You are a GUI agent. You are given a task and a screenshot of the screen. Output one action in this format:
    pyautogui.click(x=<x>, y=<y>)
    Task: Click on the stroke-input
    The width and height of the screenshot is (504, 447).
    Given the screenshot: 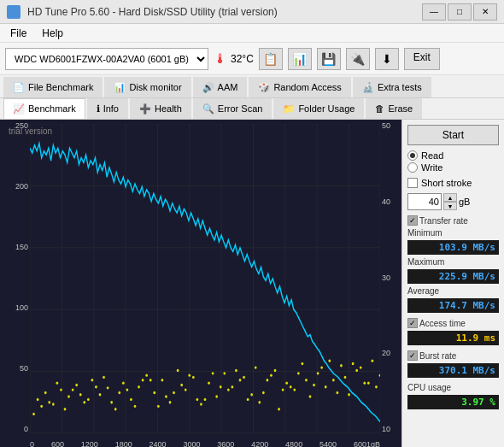 What is the action you would take?
    pyautogui.click(x=425, y=202)
    